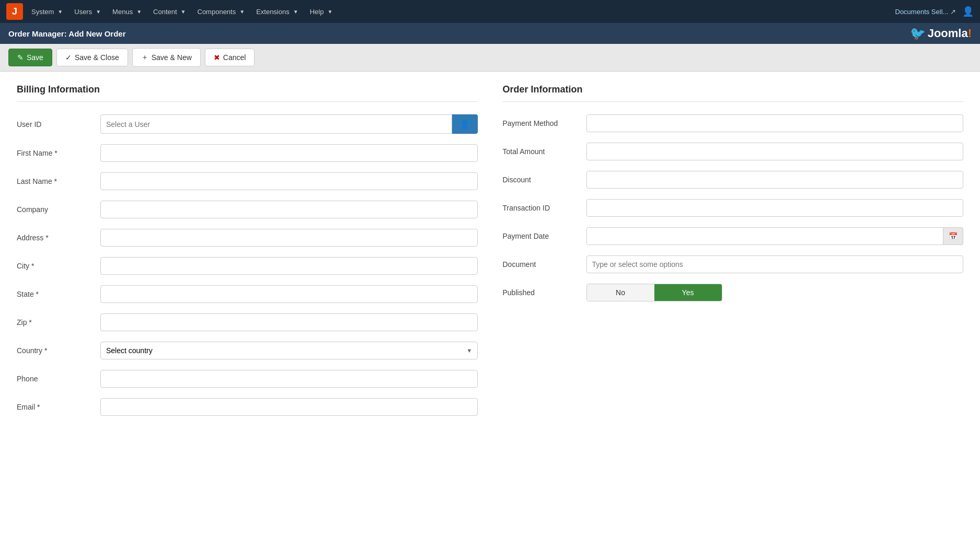 This screenshot has height=536, width=980. Describe the element at coordinates (247, 238) in the screenshot. I see `address-row: Address *` at that location.